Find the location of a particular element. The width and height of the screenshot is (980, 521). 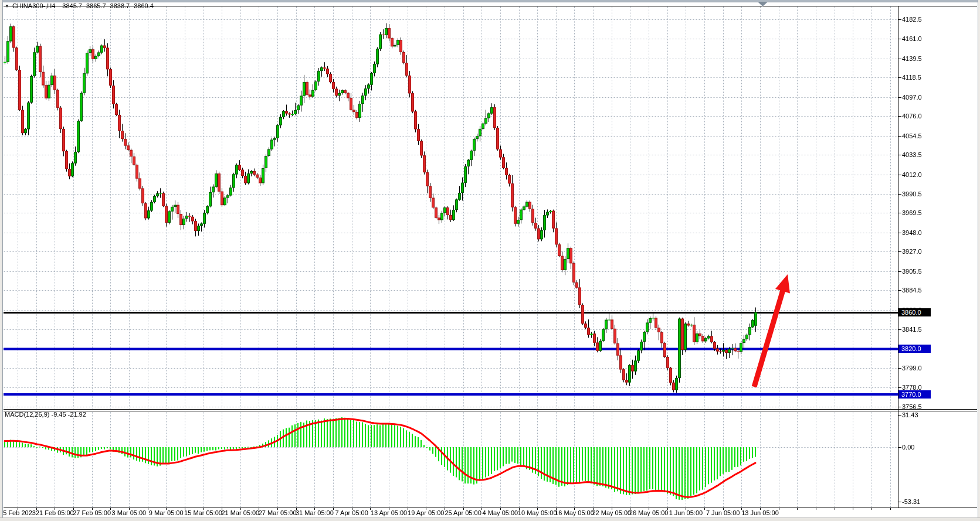

time-axis-label: 3 Mar 05:00 is located at coordinates (129, 513).